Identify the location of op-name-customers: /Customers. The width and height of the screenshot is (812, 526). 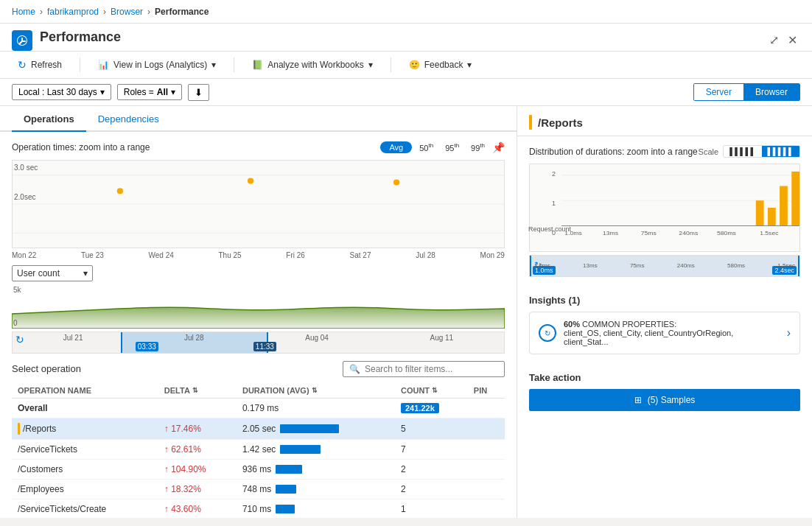
(40, 469).